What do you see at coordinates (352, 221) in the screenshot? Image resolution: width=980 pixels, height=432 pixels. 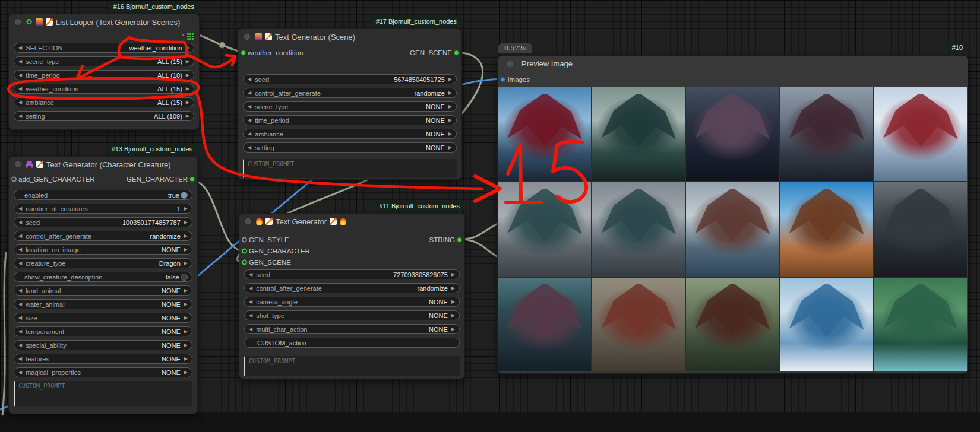 I see `node-title-bar: Text Generator` at bounding box center [352, 221].